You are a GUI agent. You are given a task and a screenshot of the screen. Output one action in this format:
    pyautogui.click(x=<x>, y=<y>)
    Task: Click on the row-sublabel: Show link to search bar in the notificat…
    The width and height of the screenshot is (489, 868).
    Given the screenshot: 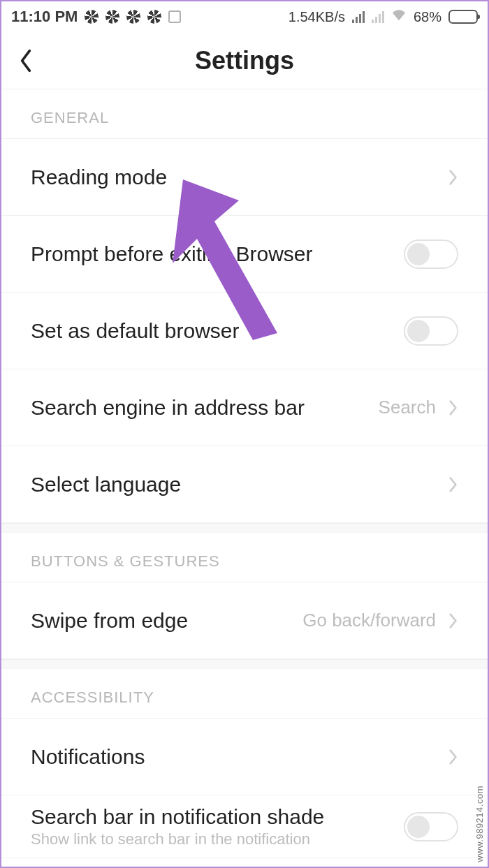 What is the action you would take?
    pyautogui.click(x=177, y=839)
    